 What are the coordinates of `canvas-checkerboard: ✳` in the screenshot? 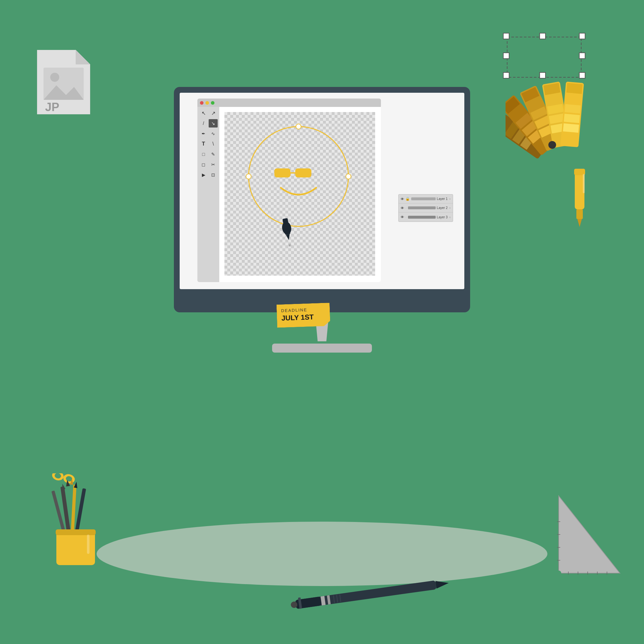 It's located at (300, 194).